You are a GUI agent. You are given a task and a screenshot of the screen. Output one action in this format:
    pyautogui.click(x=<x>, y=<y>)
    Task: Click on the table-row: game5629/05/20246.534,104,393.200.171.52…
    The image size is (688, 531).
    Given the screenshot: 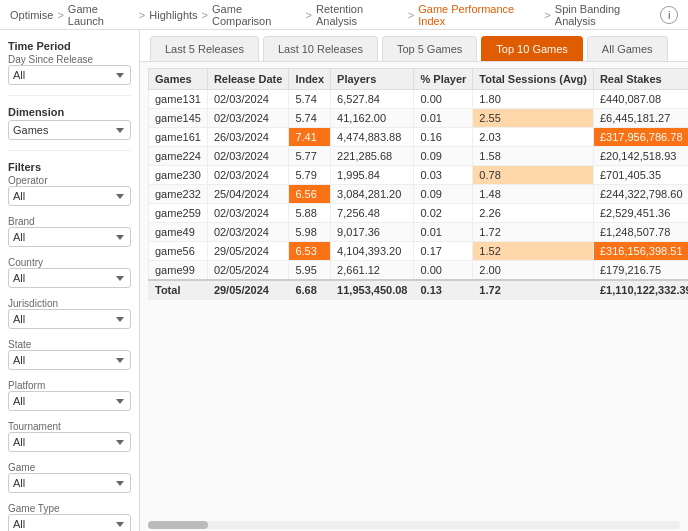 What is the action you would take?
    pyautogui.click(x=419, y=252)
    